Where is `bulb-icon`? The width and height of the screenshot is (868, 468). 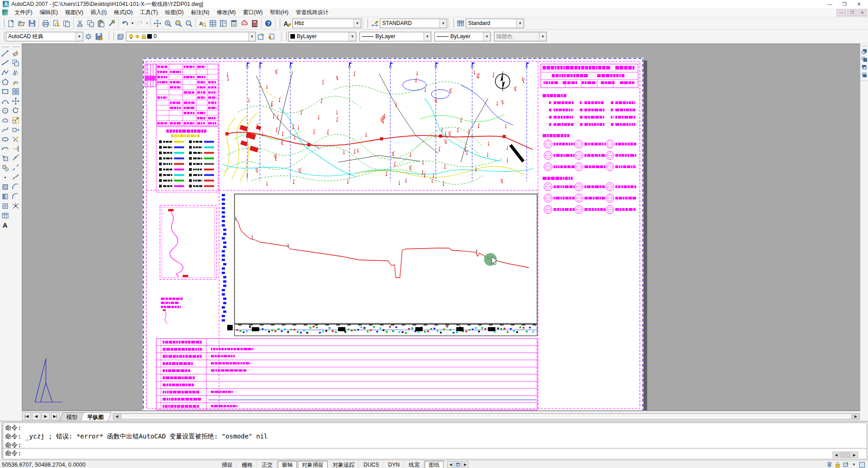
bulb-icon is located at coordinates (131, 36).